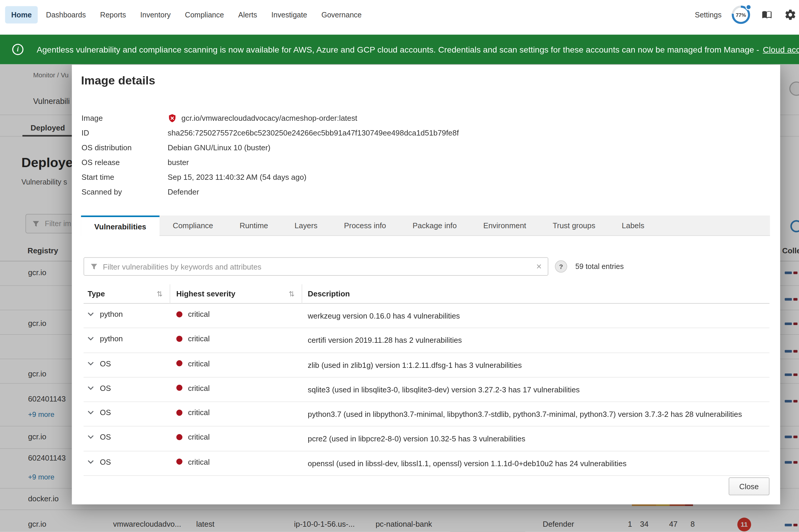  I want to click on top-nav: Home Dashboards Reports Inventory Compli…, so click(400, 15).